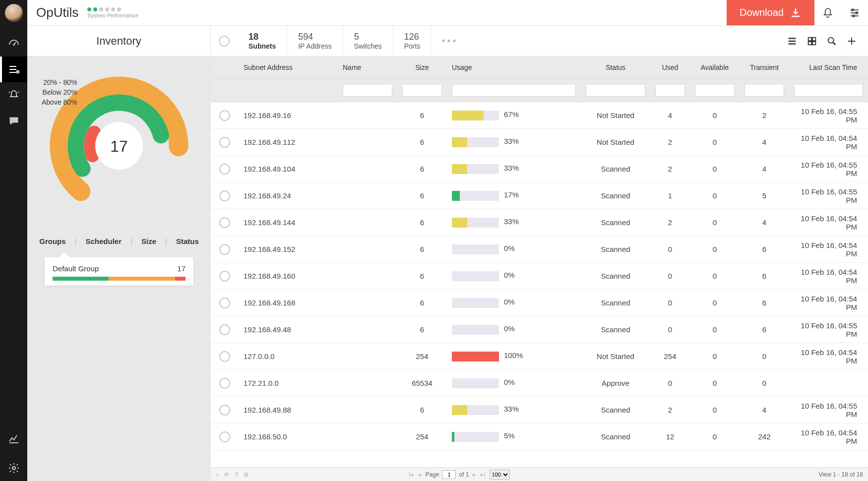 Image resolution: width=868 pixels, height=481 pixels. I want to click on filter-scan, so click(828, 90).